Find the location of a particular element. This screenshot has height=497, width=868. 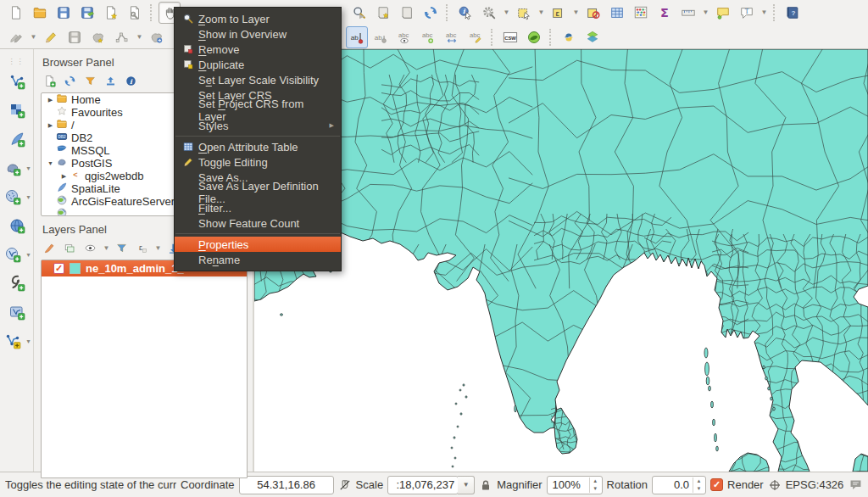

coordinate-toggle-icon is located at coordinates (345, 485).